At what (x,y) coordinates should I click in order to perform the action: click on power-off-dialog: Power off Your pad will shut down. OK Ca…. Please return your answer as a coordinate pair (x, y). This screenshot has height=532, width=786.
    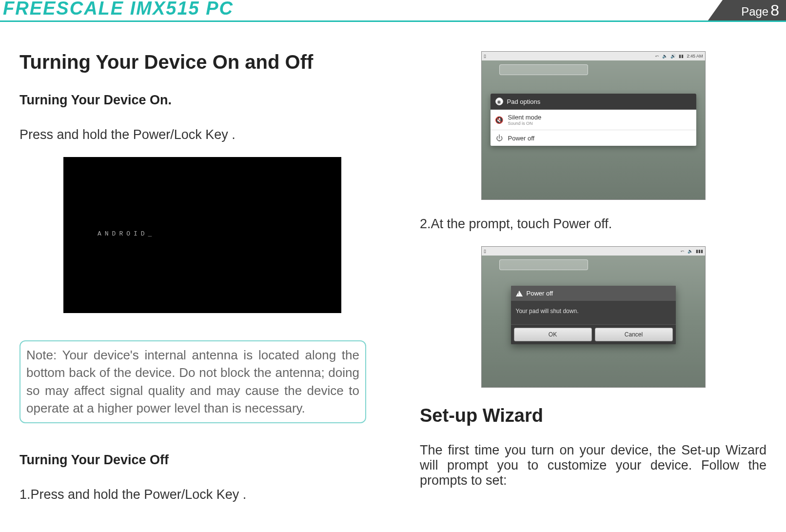
    Looking at the image, I should click on (593, 315).